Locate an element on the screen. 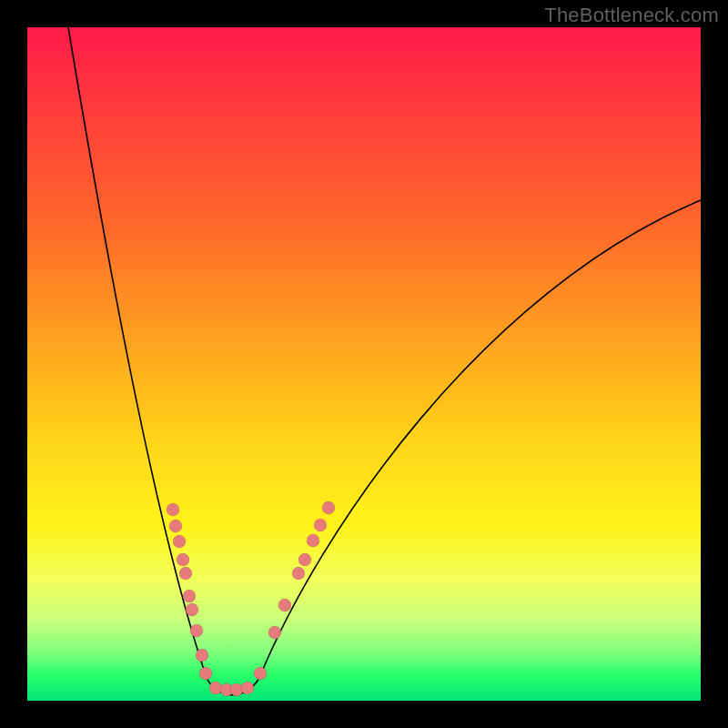 Image resolution: width=728 pixels, height=728 pixels. curve-data-points is located at coordinates (251, 599).